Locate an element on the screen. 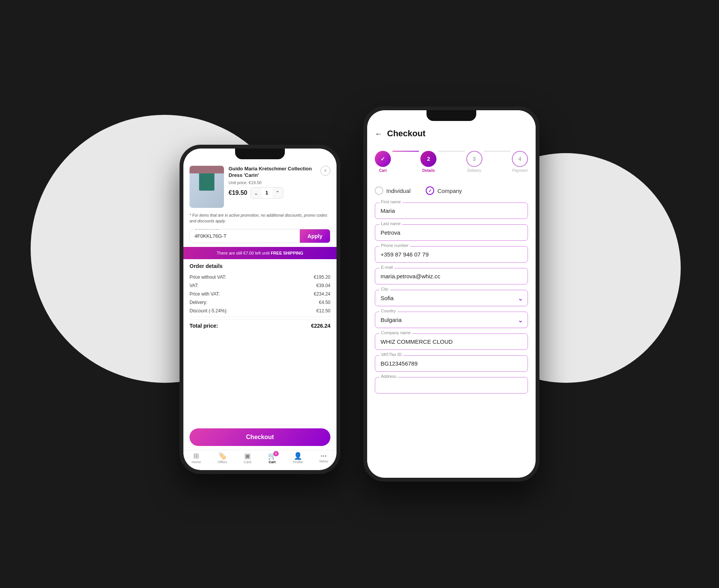 This screenshot has width=719, height=588. vat-label: VAT/Tax ID is located at coordinates (391, 354).